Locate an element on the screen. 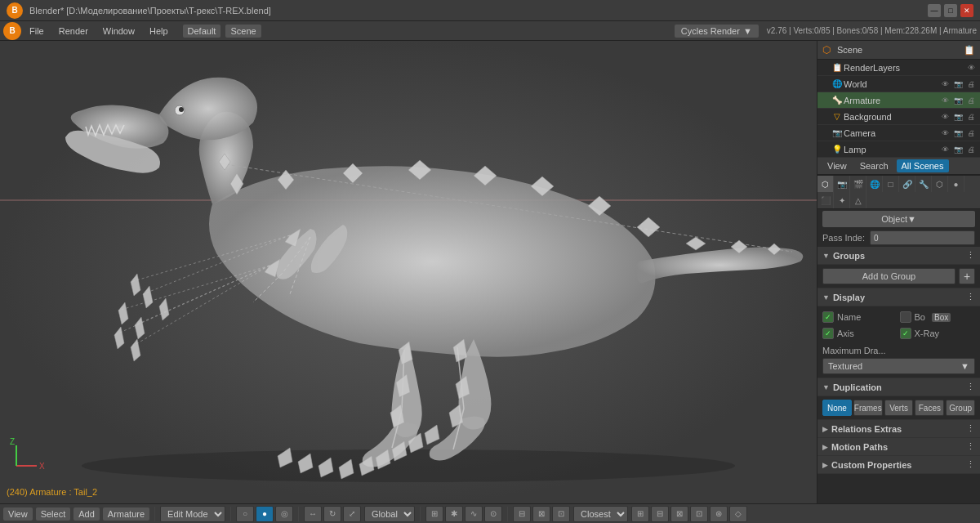 This screenshot has height=523, width=980. lamp-render: 🖨 is located at coordinates (971, 150).